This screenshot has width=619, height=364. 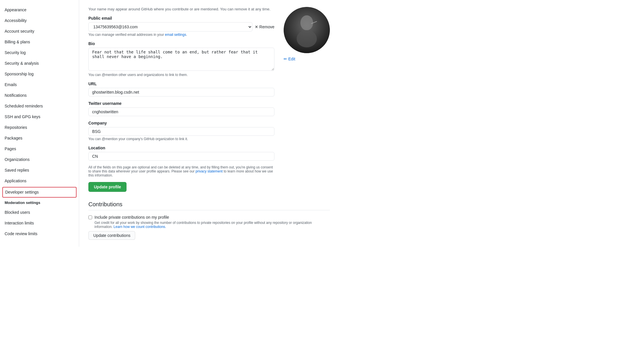 I want to click on sidebar-item-notifications: Notifications, so click(x=39, y=95).